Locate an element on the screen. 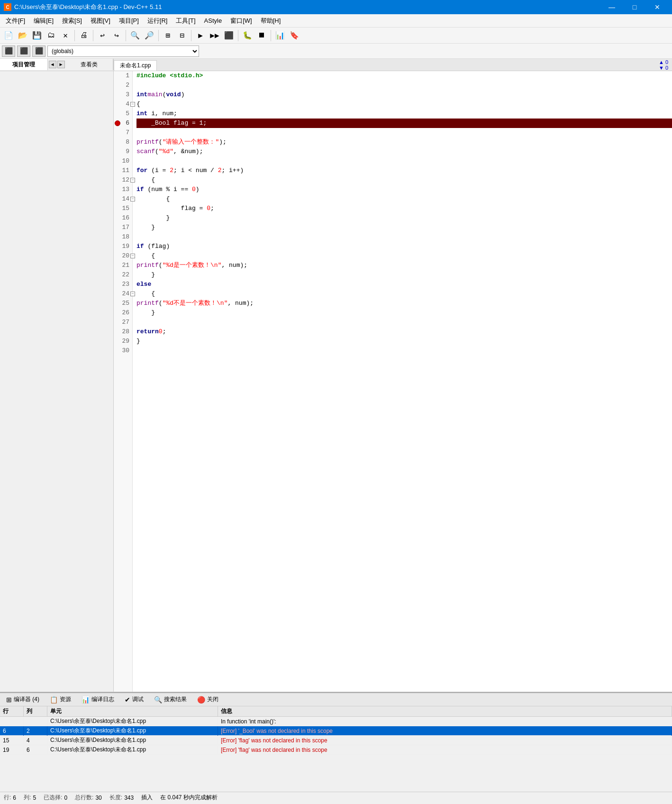  code-line-17: } is located at coordinates (404, 228).